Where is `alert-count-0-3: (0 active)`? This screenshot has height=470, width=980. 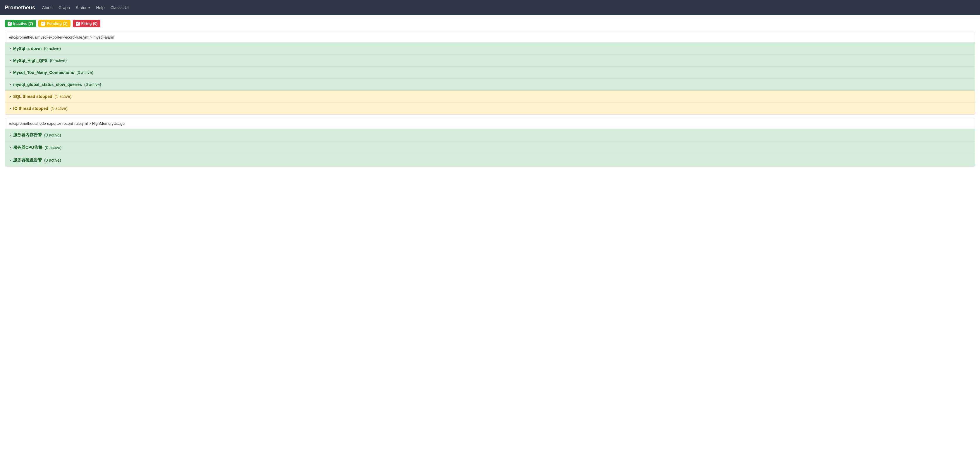
alert-count-0-3: (0 active) is located at coordinates (93, 84).